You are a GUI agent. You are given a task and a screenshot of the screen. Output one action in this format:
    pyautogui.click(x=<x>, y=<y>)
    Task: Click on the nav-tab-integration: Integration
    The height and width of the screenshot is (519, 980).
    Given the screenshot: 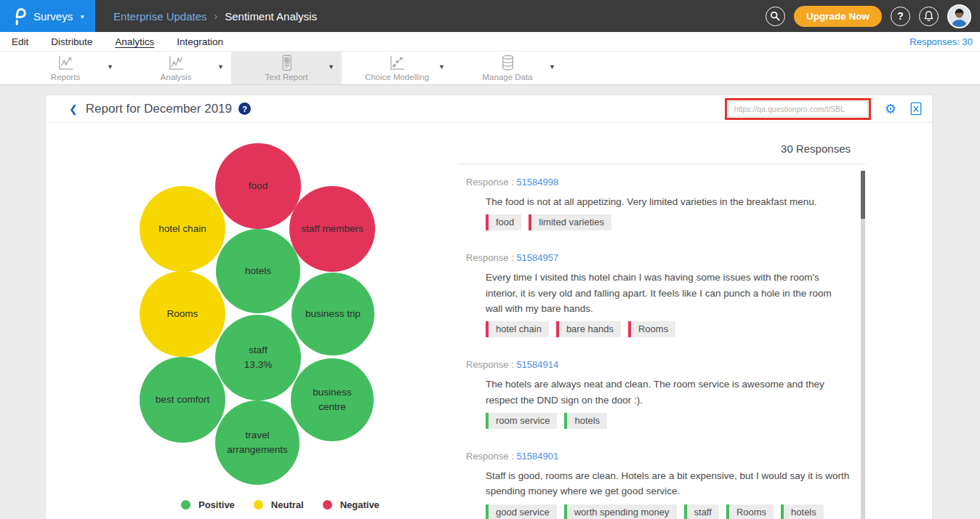 What is the action you would take?
    pyautogui.click(x=200, y=42)
    